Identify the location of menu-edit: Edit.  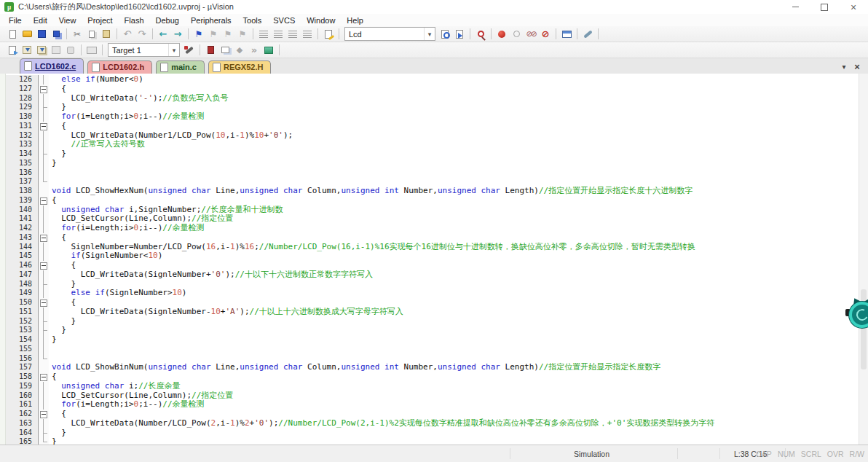
(41, 20).